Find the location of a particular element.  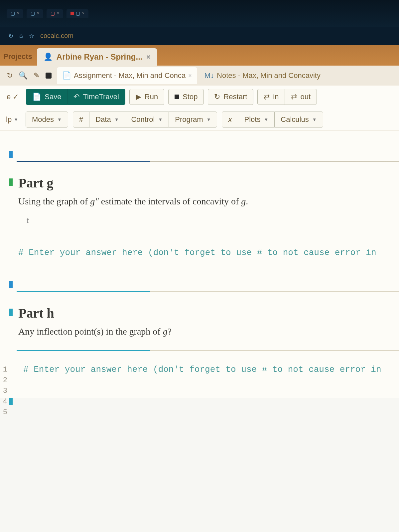

calculus-button-label: Calculus is located at coordinates (295, 120).